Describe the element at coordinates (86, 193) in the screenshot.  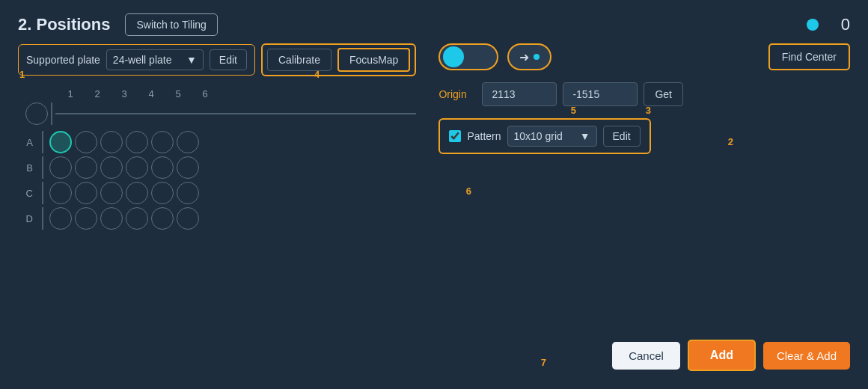
I see `well-c2` at that location.